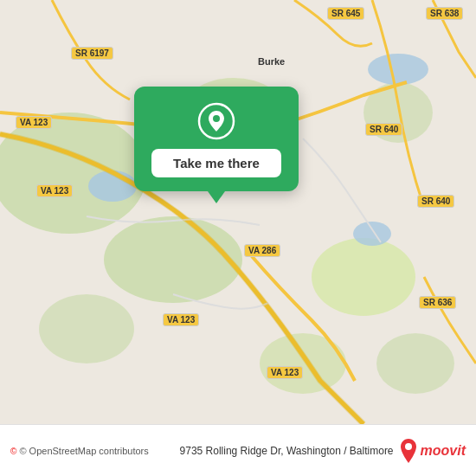  Describe the element at coordinates (55, 190) in the screenshot. I see `road-label-va123-mid: VA 123` at that location.